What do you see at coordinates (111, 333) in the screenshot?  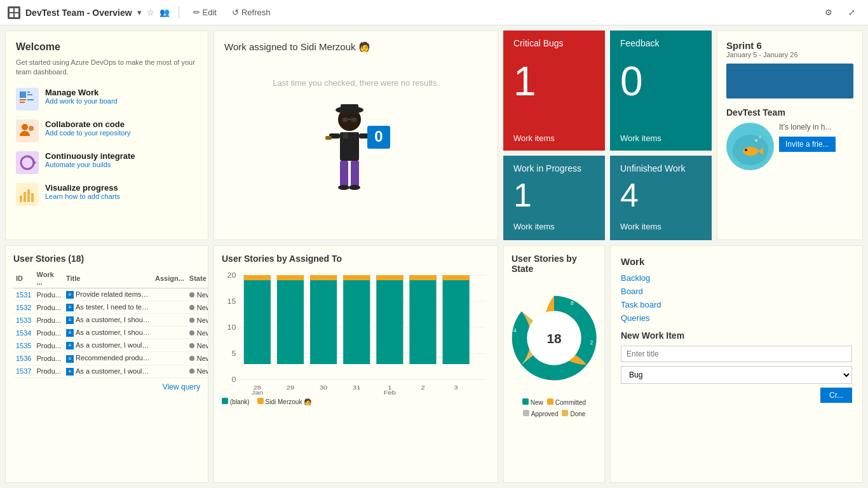 I see `table-row: 1534 Produ... ≡As a customer, I should .…` at bounding box center [111, 333].